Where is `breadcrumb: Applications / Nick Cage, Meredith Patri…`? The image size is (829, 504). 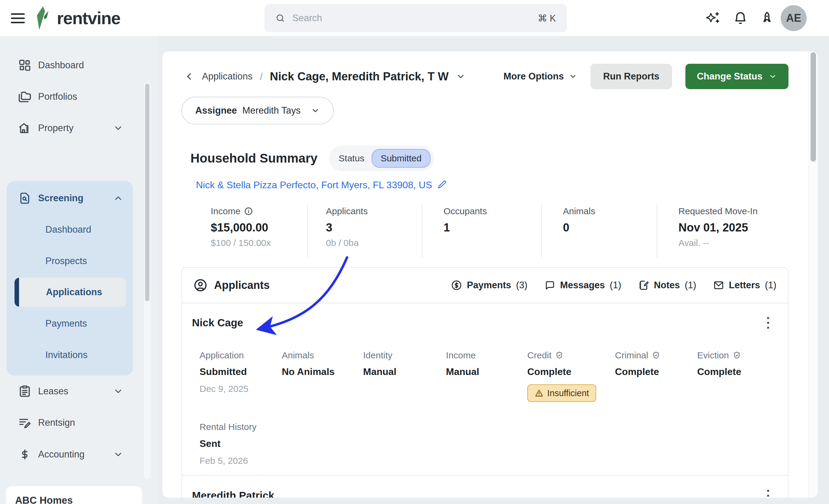
breadcrumb: Applications / Nick Cage, Meredith Patri… is located at coordinates (325, 77).